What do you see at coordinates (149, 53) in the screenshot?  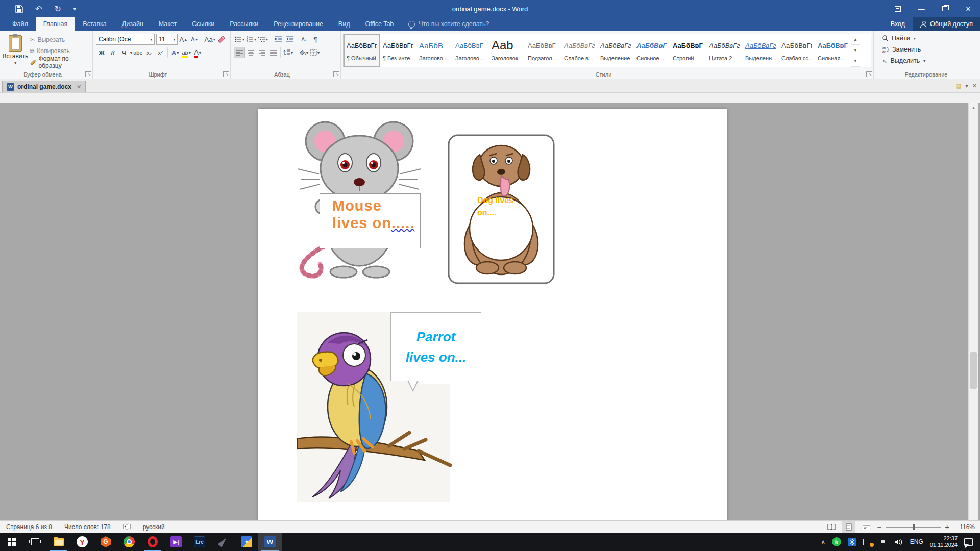 I see `subscript-button: x₂` at bounding box center [149, 53].